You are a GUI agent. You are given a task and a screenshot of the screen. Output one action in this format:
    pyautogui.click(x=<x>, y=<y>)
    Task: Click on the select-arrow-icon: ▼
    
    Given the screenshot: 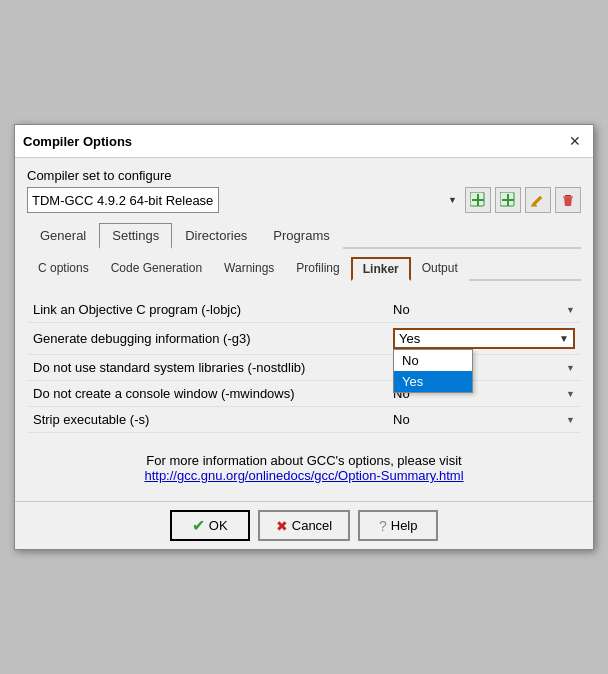 What is the action you would take?
    pyautogui.click(x=564, y=338)
    